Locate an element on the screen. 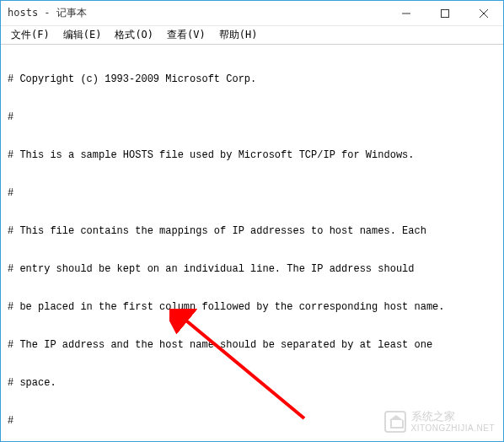 This screenshot has height=442, width=504. minimize-button is located at coordinates (406, 13).